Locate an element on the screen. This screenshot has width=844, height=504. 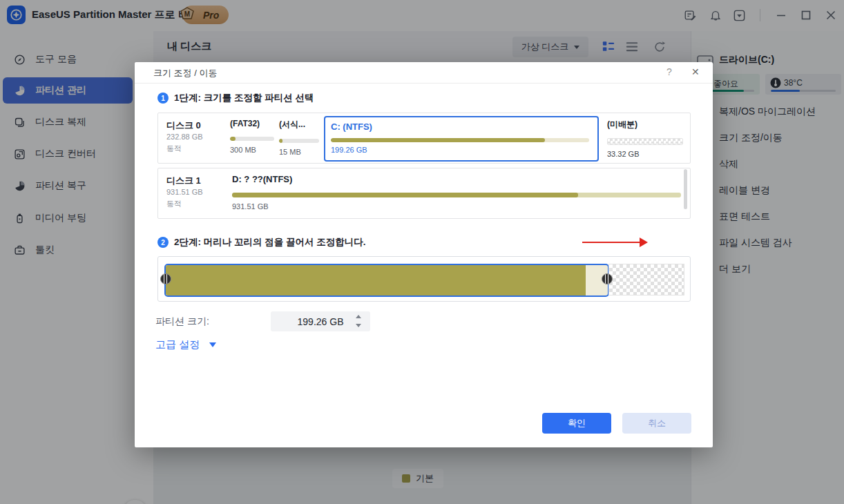
partition-c-bar is located at coordinates (460, 140).